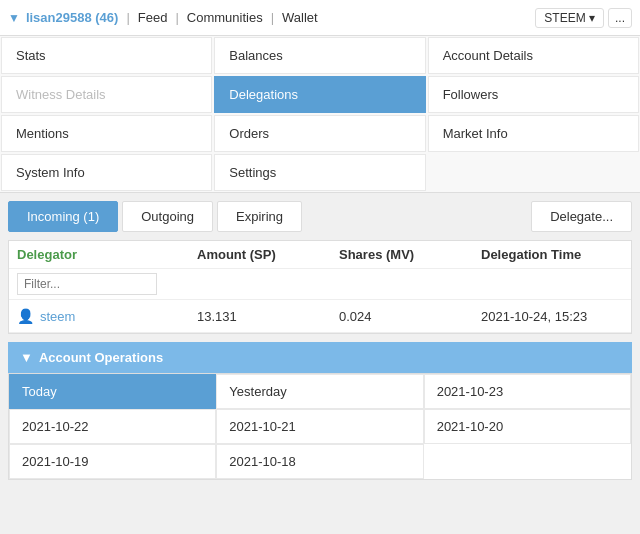 The height and width of the screenshot is (534, 640). What do you see at coordinates (620, 18) in the screenshot?
I see `more-button: ...` at bounding box center [620, 18].